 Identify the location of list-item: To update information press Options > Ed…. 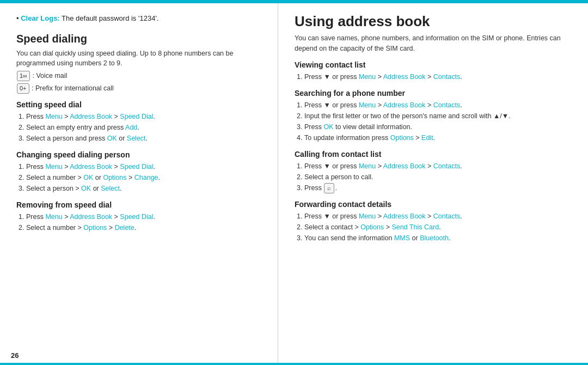
(438, 138).